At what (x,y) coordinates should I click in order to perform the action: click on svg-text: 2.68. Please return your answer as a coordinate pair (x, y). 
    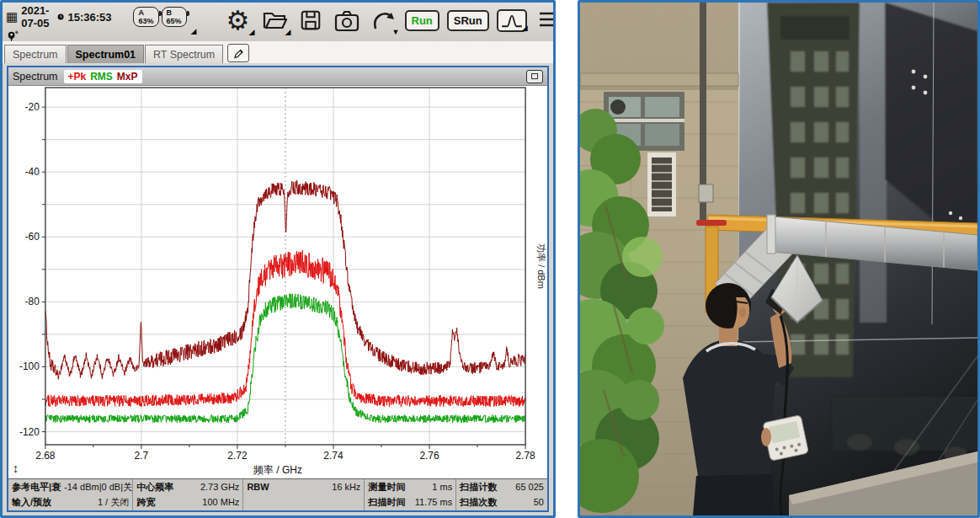
    Looking at the image, I should click on (45, 456).